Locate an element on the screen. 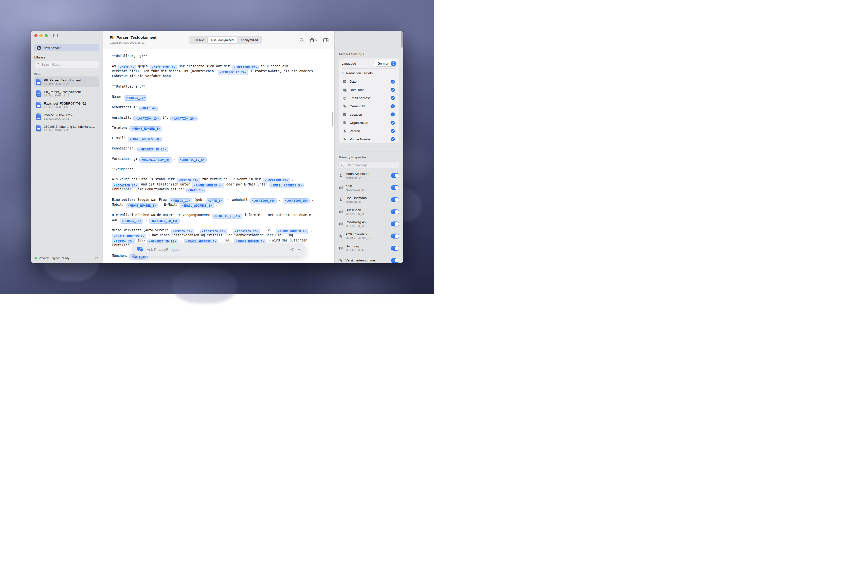  pii-tag-location_24: <LOCATION_24> is located at coordinates (263, 201).